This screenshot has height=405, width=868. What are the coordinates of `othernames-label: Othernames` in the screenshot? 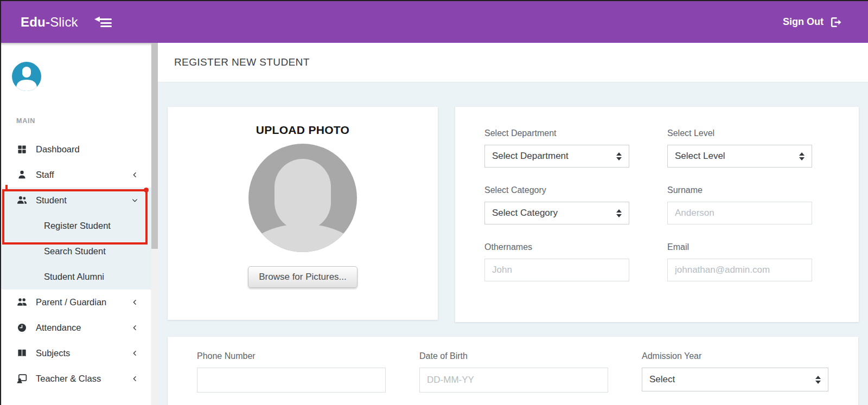 It's located at (557, 247).